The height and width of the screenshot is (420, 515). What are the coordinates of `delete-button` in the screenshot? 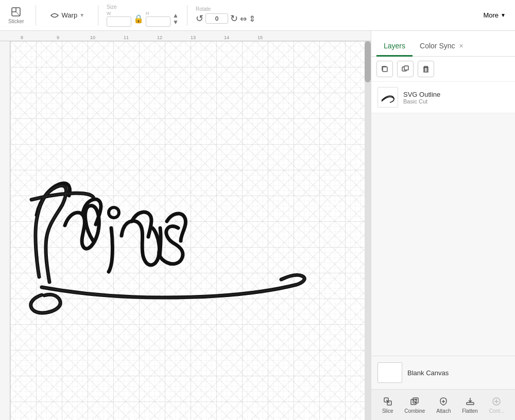 It's located at (426, 69).